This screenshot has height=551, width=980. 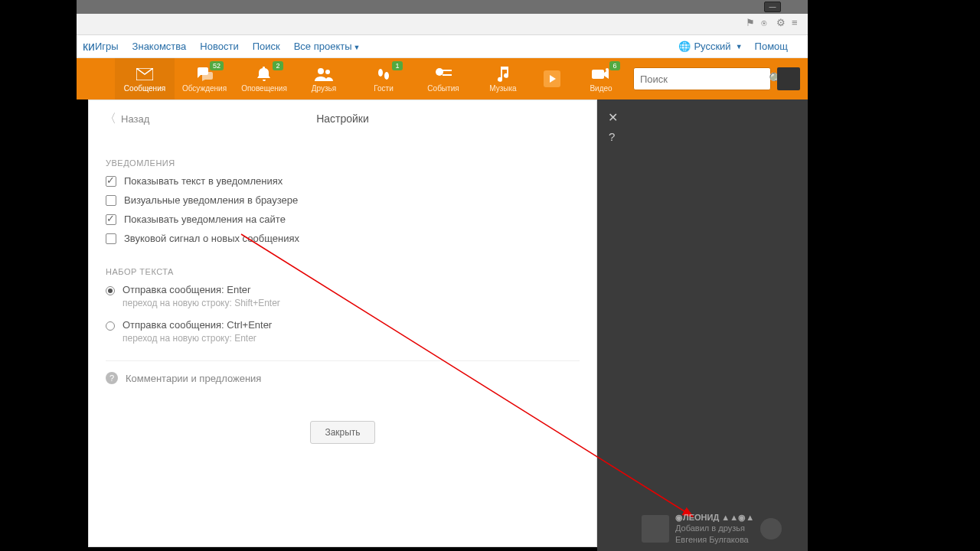 What do you see at coordinates (655, 529) in the screenshot?
I see `feed-avatar` at bounding box center [655, 529].